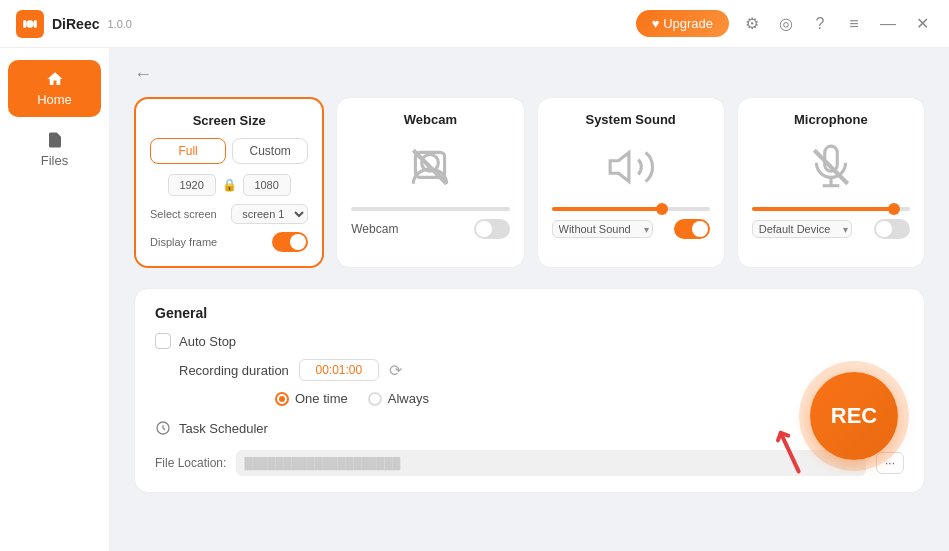  Describe the element at coordinates (631, 209) in the screenshot. I see `system-sound-slider` at that location.